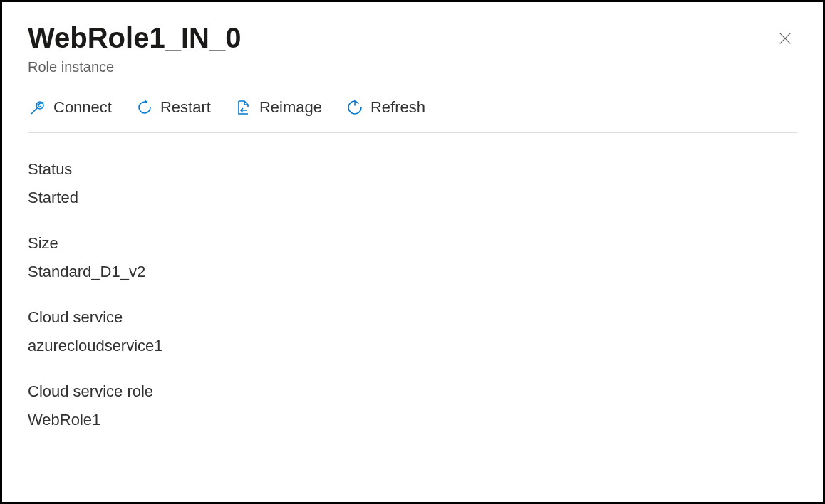 This screenshot has height=504, width=825. Describe the element at coordinates (412, 346) in the screenshot. I see `cloud-service-value: azurecloudservice1` at that location.